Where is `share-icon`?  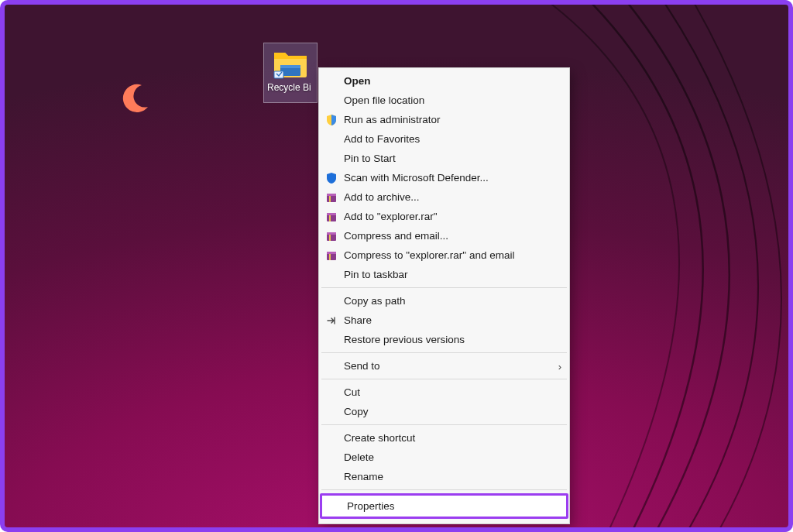 share-icon is located at coordinates (331, 321).